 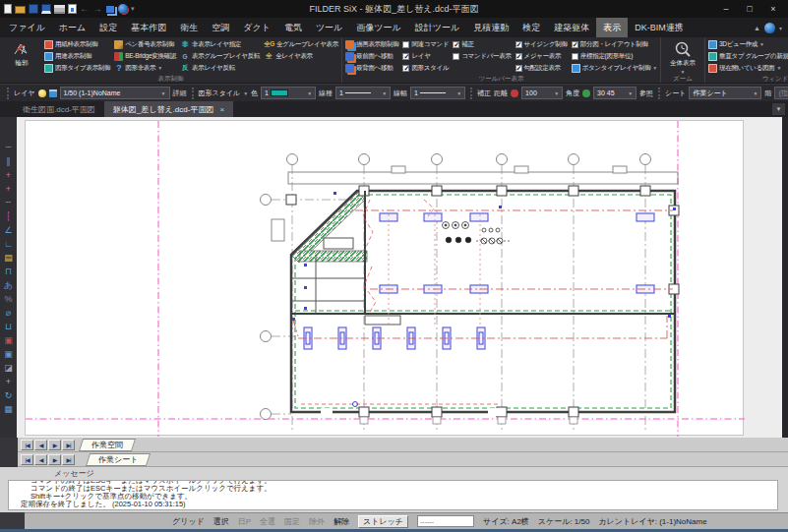 I want to click on invert-layer-button: 反表示レイヤ反転, so click(x=220, y=68).